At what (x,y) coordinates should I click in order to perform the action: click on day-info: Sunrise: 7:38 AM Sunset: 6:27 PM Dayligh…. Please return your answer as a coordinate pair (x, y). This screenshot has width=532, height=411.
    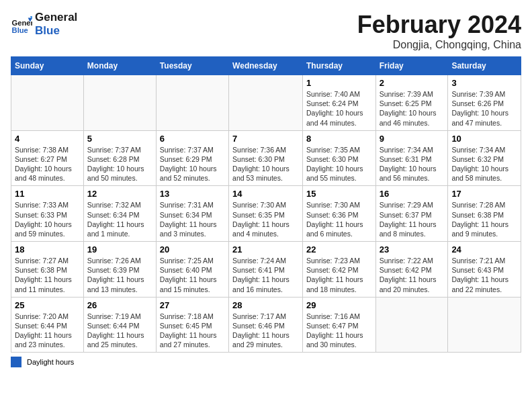
    Looking at the image, I should click on (47, 164).